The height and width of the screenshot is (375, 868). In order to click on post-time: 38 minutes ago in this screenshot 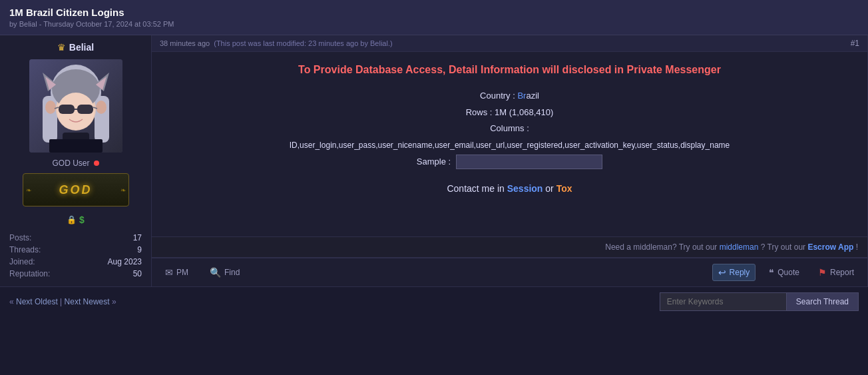, I will do `click(185, 43)`.